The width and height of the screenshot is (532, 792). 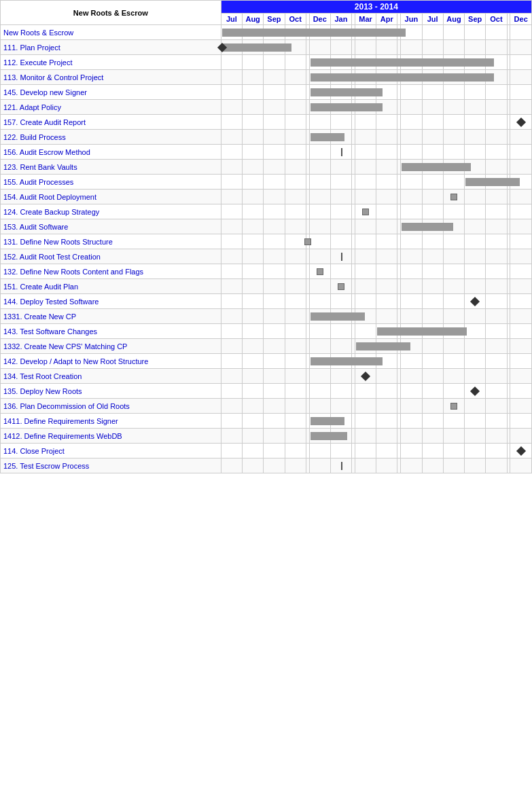 I want to click on task-link: 122. Build Process, so click(x=35, y=137).